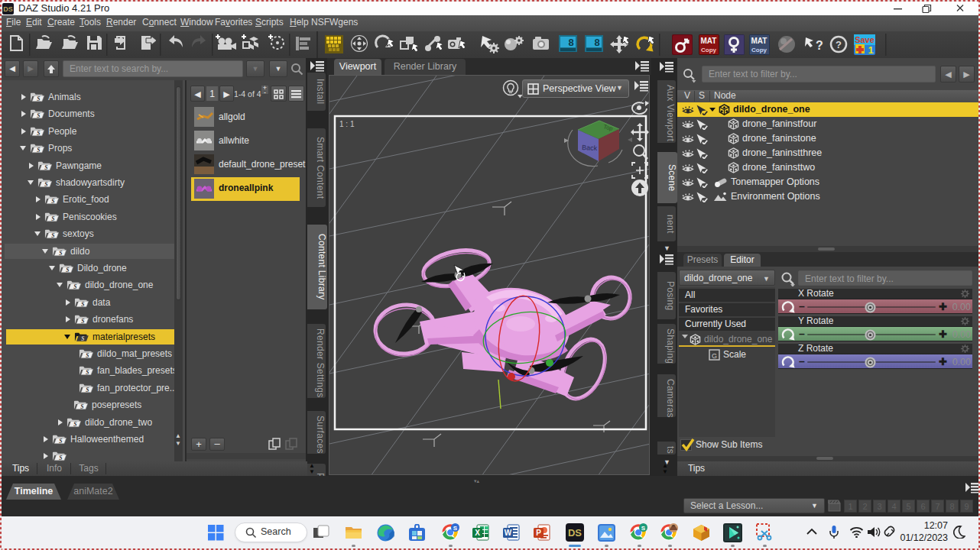  I want to click on svg-text: X, so click(477, 533).